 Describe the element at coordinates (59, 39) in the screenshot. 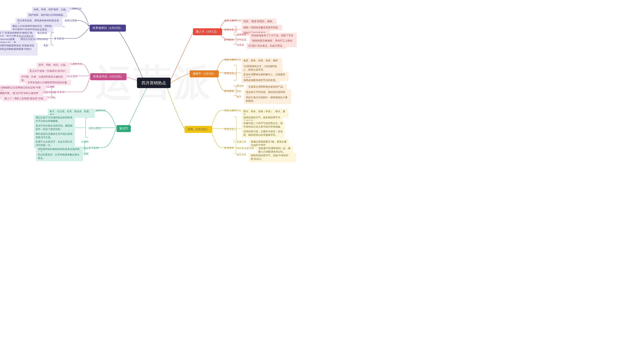

I see `earth-cases-label: 参考案例` at that location.